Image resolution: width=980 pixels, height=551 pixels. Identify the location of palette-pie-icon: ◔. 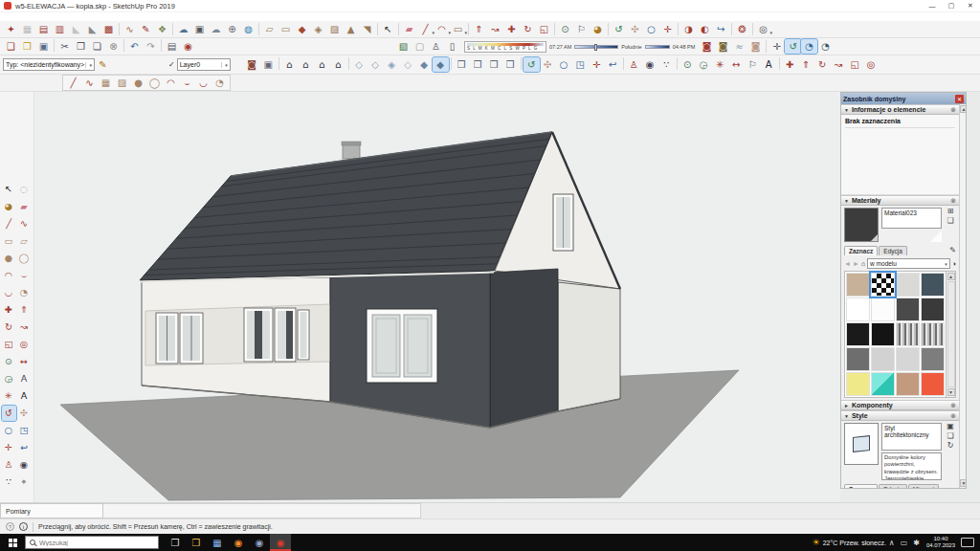
(25, 293).